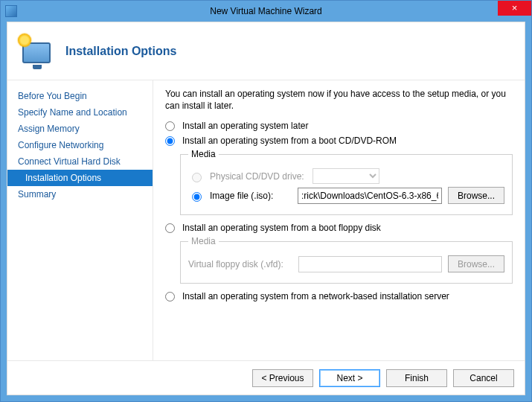  I want to click on option-install-cd-label: Install an operating system from a boot …, so click(289, 141).